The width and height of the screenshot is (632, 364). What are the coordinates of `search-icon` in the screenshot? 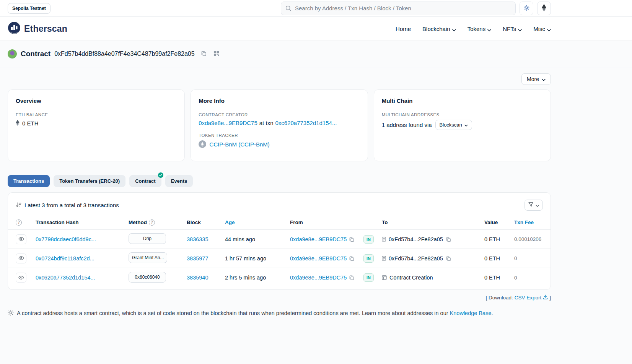 It's located at (288, 9).